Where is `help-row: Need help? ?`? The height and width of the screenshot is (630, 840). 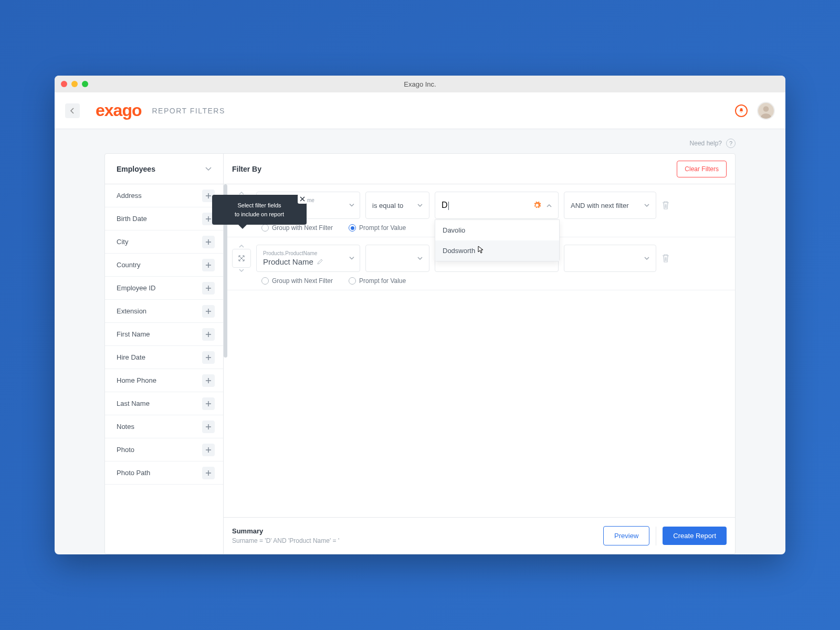 help-row: Need help? ? is located at coordinates (420, 141).